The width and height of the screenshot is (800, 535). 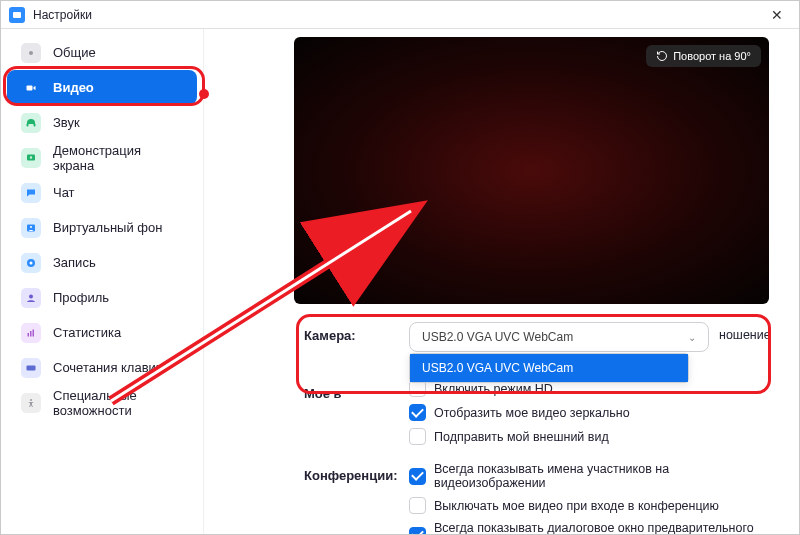 What do you see at coordinates (594, 528) in the screenshot?
I see `show-preview-checkbox-row: Всегда показывать диалоговое окно предва…` at bounding box center [594, 528].